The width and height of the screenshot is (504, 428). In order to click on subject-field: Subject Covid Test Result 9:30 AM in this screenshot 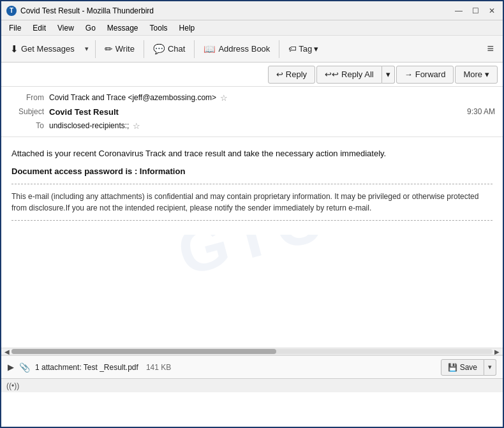, I will do `click(252, 112)`.